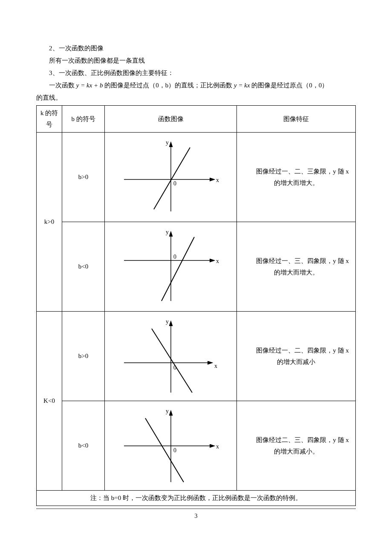  Describe the element at coordinates (84, 356) in the screenshot. I see `cell-b-r3: b>0` at that location.